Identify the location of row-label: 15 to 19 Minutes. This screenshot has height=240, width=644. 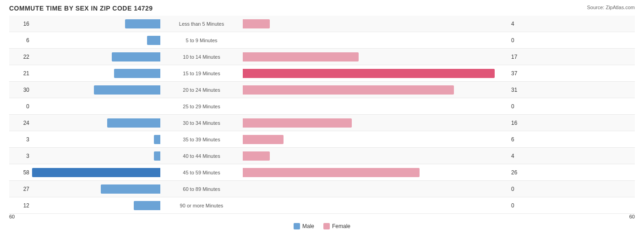
(202, 73).